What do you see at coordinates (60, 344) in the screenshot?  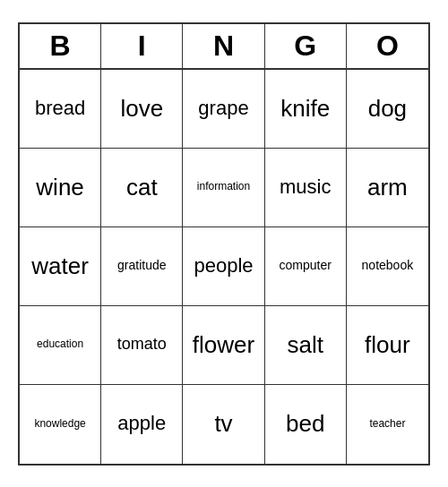 I see `cell-text: education` at bounding box center [60, 344].